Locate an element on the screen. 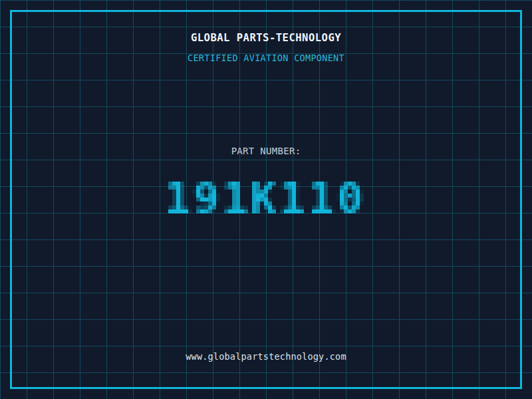  certification-subtitle: CERTIFIED AVIATION COMPONENT is located at coordinates (266, 59).